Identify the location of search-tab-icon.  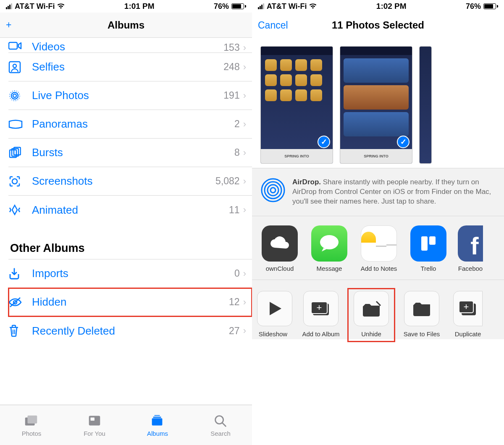
(220, 421).